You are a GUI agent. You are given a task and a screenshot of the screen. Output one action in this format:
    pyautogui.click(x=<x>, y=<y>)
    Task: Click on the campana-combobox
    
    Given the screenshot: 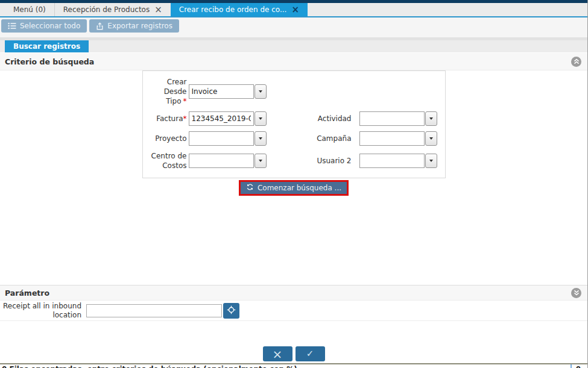 What is the action you would take?
    pyautogui.click(x=399, y=139)
    